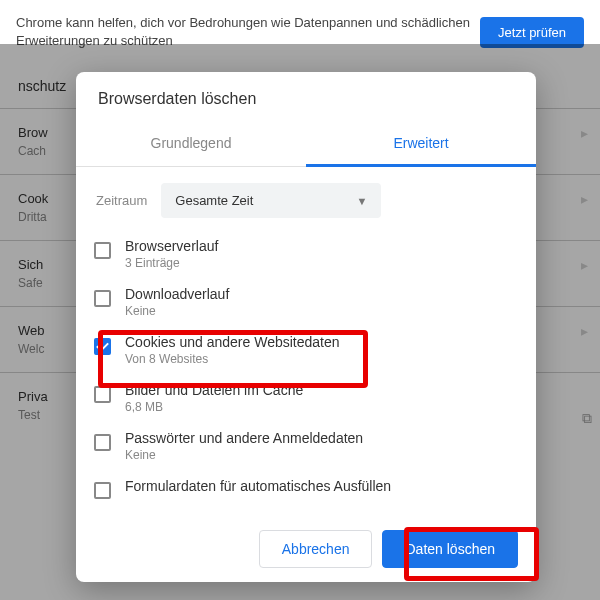 The width and height of the screenshot is (600, 600). Describe the element at coordinates (306, 302) in the screenshot. I see `item-download-history: DownloadverlaufKeine` at that location.